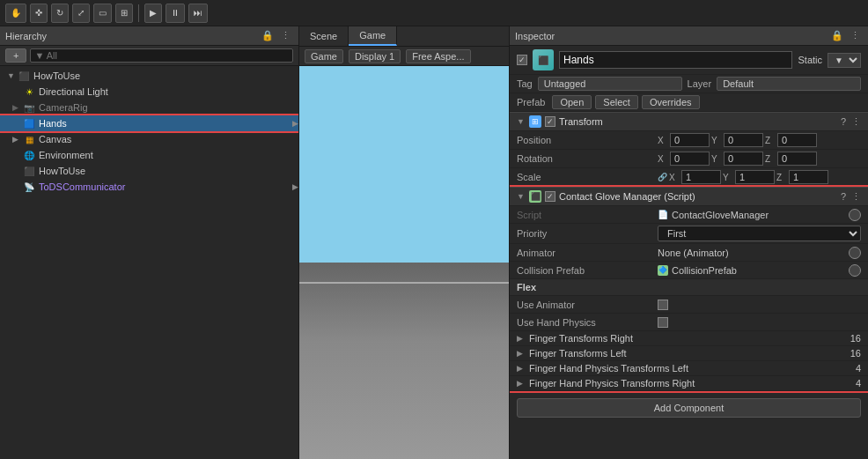 This screenshot has width=868, height=459. What do you see at coordinates (855, 215) in the screenshot?
I see `script-dot-btn` at bounding box center [855, 215].